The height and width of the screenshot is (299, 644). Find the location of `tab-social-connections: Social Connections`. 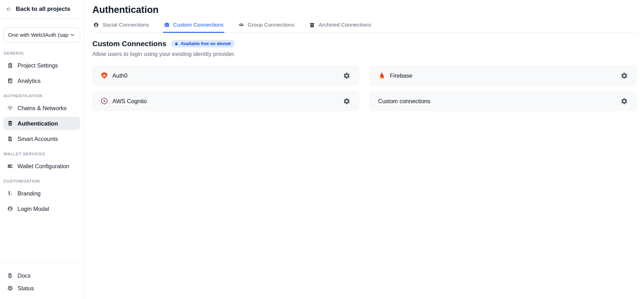

tab-social-connections: Social Connections is located at coordinates (121, 27).